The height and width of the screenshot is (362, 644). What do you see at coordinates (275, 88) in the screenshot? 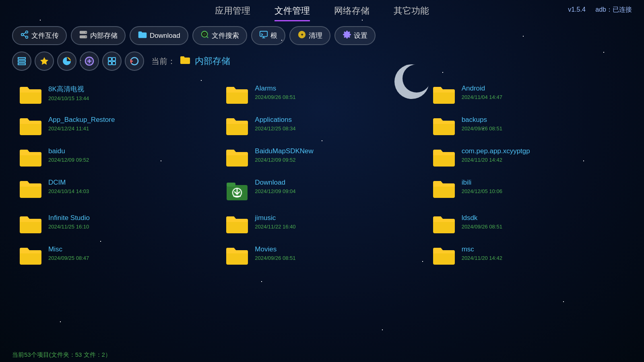
I see `file-name: Alarms` at bounding box center [275, 88].